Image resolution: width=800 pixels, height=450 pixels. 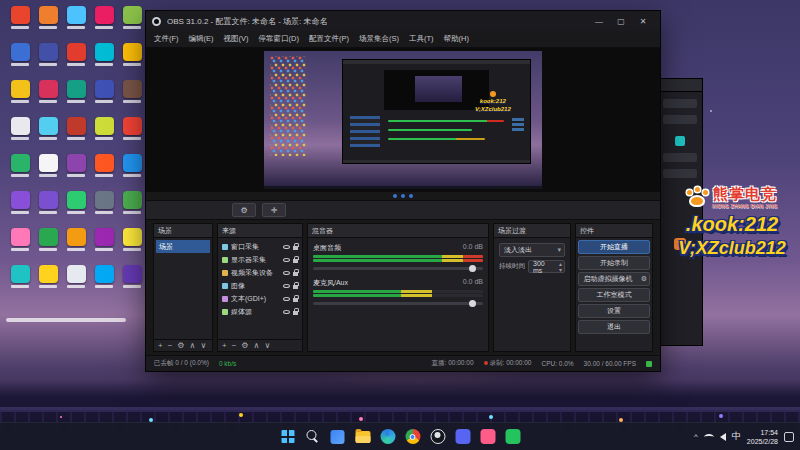 I want to click on obs-taskbar-icon, so click(x=438, y=437).